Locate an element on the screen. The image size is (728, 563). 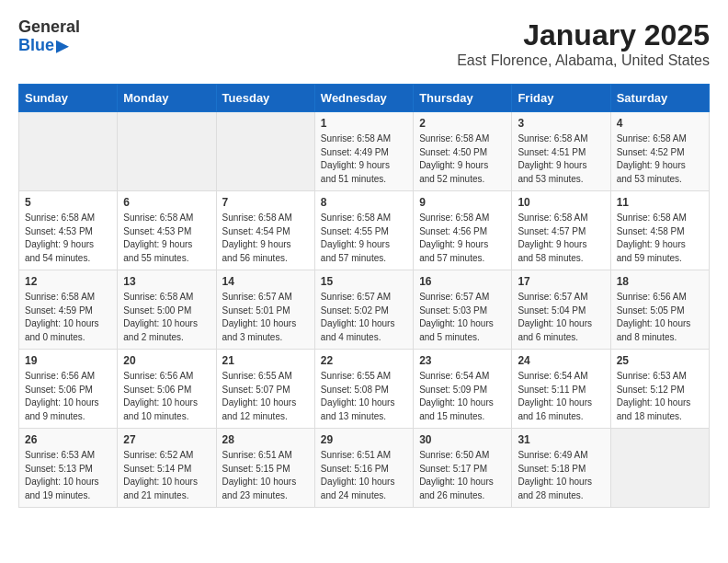
calendar-cell: 7Sunrise: 6:58 AM Sunset: 4:54 PM Daylig… is located at coordinates (265, 231).